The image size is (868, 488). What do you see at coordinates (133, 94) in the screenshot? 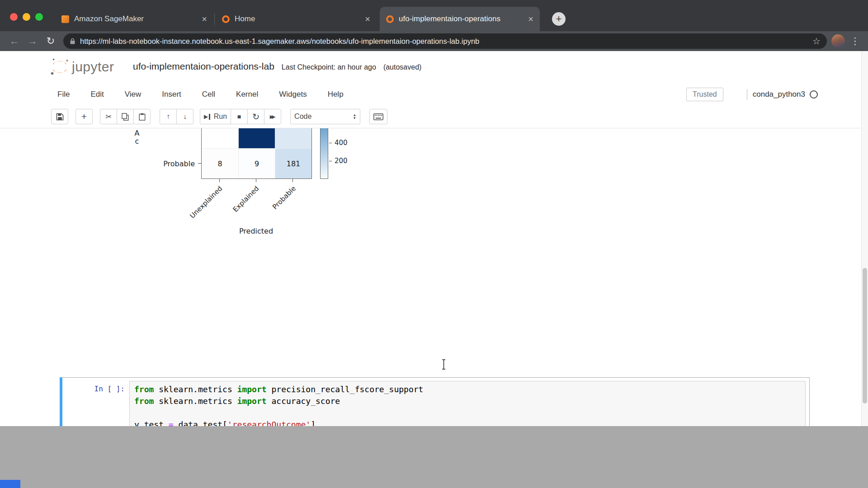
I see `menu-view: View` at bounding box center [133, 94].